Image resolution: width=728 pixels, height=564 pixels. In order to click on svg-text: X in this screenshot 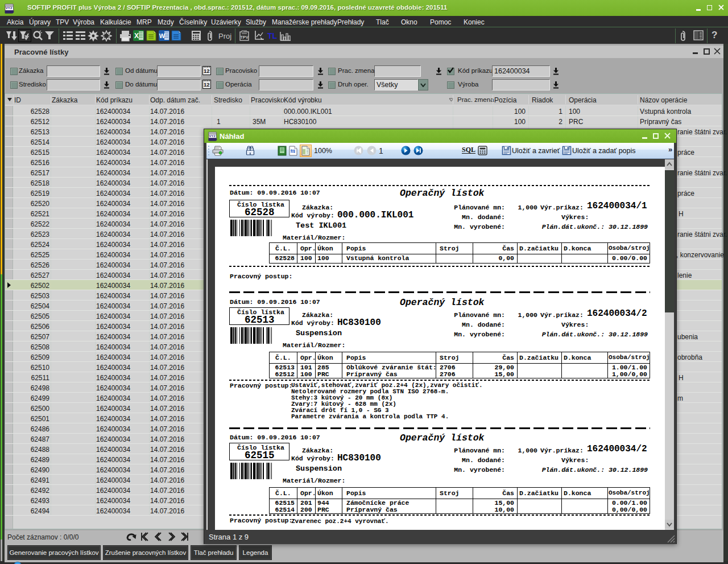, I will do `click(136, 36)`.